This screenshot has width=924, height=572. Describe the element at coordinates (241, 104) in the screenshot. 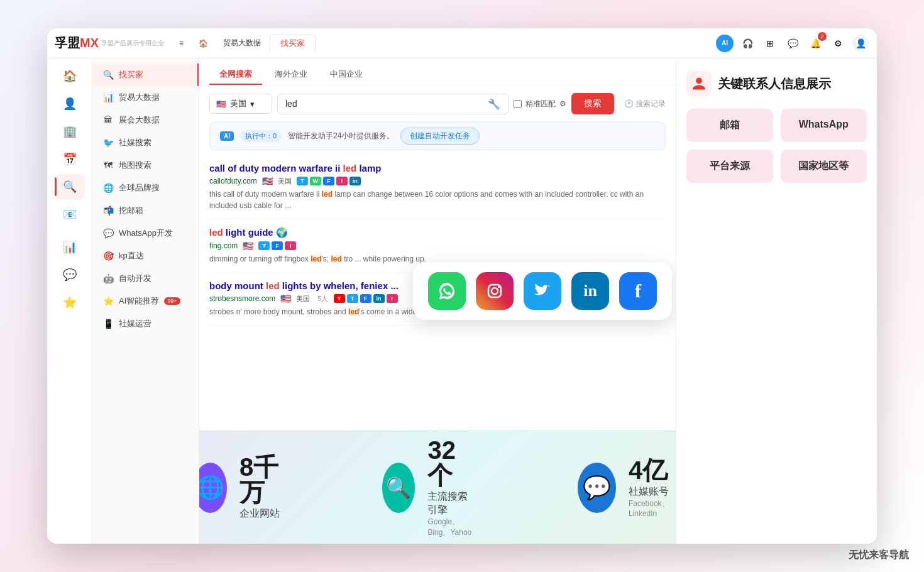

I see `country-select: 🇺🇸 美国 ▾` at that location.